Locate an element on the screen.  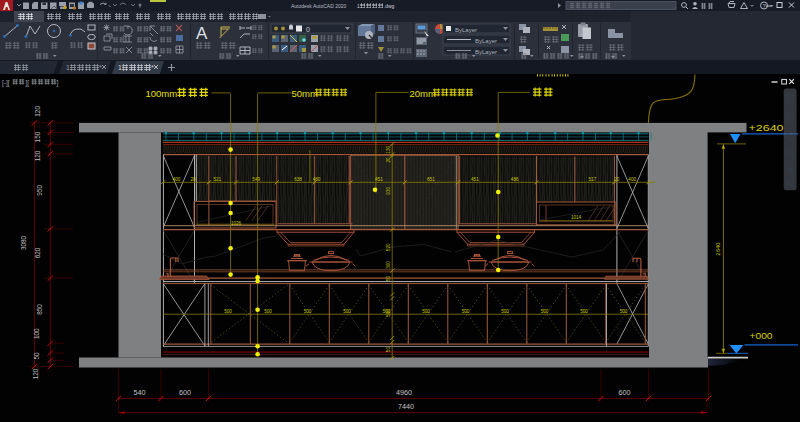
svg-text: 850 is located at coordinates (40, 310).